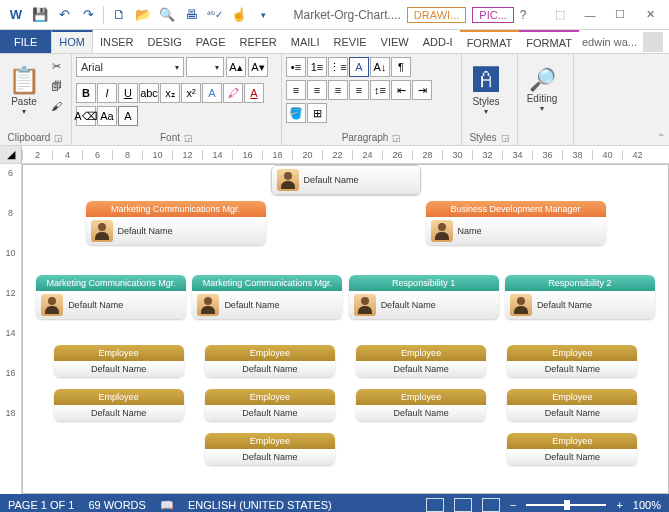 The width and height of the screenshot is (669, 512). What do you see at coordinates (258, 42) in the screenshot?
I see `tab-references: REFER` at bounding box center [258, 42].